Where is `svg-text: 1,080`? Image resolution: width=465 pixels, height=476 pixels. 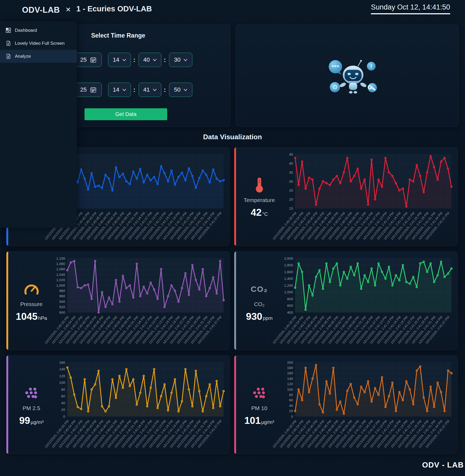
svg-text: 1,080 is located at coordinates (61, 264).